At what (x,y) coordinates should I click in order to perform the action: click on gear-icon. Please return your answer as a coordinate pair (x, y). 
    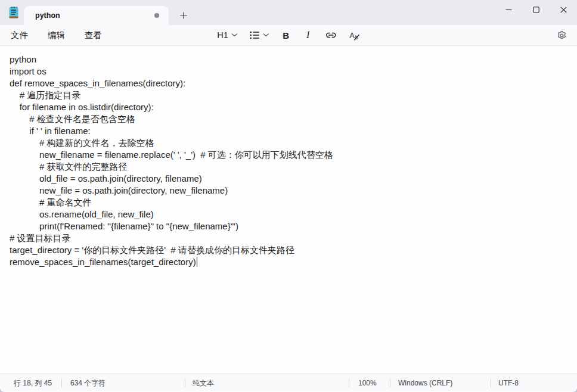
    Looking at the image, I should click on (562, 36).